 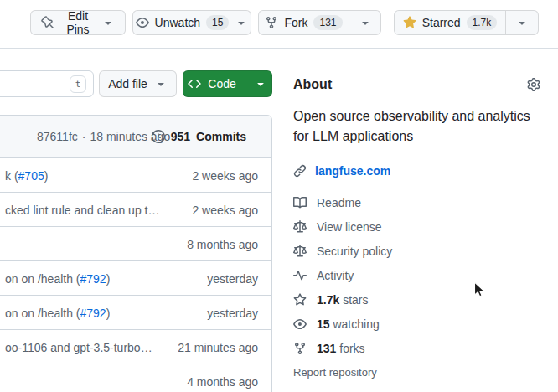 What do you see at coordinates (313, 85) in the screenshot?
I see `about-title: About` at bounding box center [313, 85].